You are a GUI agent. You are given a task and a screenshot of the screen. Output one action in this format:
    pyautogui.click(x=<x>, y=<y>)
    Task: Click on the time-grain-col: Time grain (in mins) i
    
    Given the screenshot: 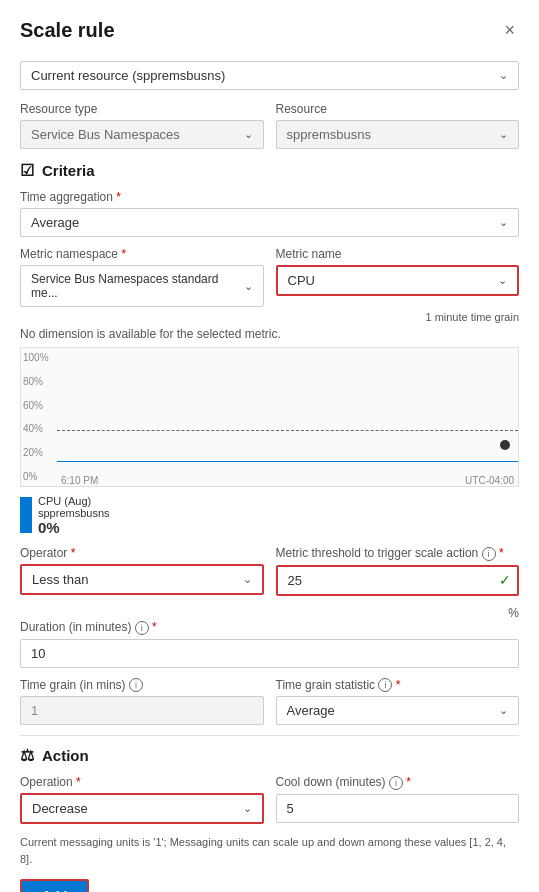 What is the action you would take?
    pyautogui.click(x=142, y=702)
    